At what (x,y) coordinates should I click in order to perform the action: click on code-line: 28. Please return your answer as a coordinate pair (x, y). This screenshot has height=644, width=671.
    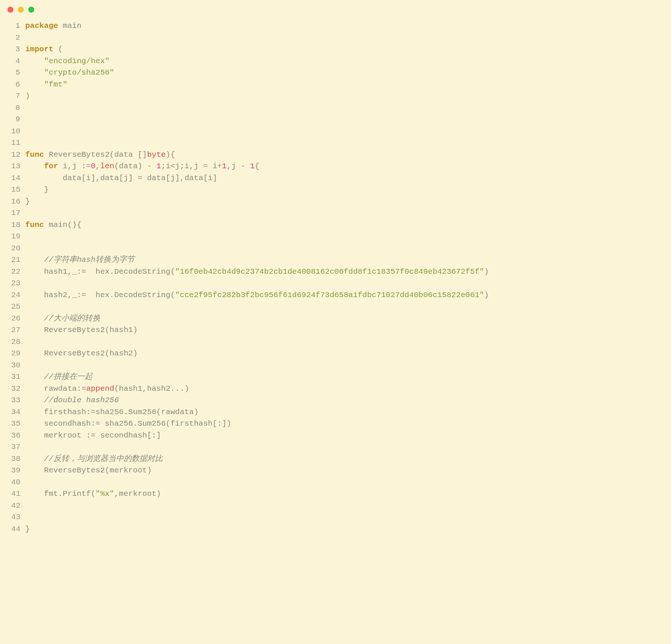
    Looking at the image, I should click on (336, 342).